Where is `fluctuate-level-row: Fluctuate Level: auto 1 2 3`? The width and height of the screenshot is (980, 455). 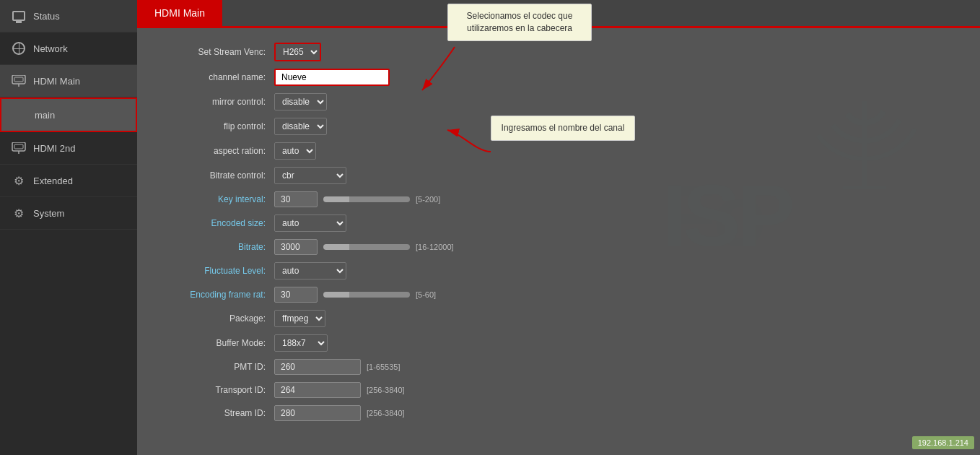 fluctuate-level-row: Fluctuate Level: auto 1 2 3 is located at coordinates (559, 271).